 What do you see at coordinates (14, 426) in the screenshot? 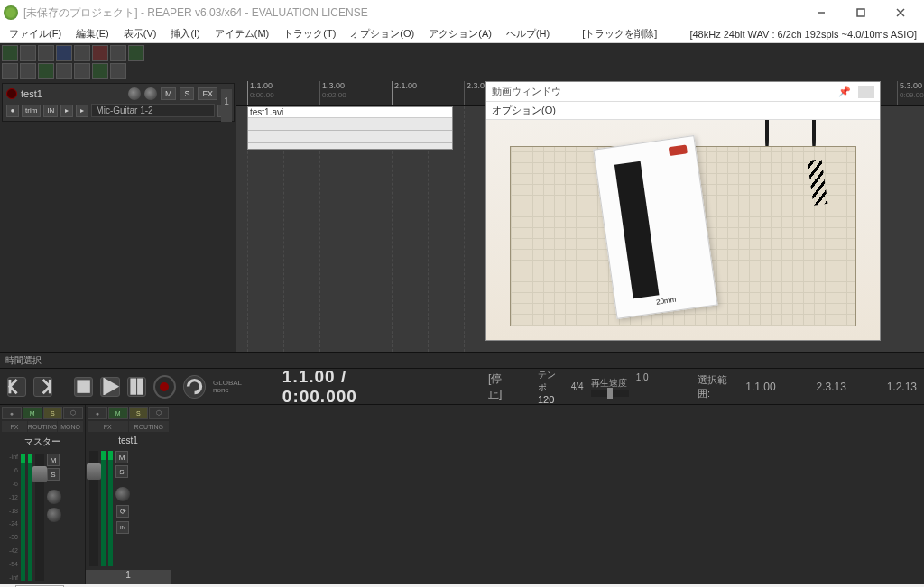
I see `master-fx-btn: FX` at bounding box center [14, 426].